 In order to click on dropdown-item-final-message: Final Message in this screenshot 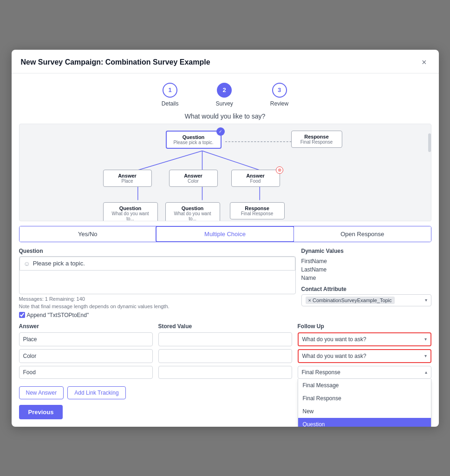, I will do `click(365, 385)`.